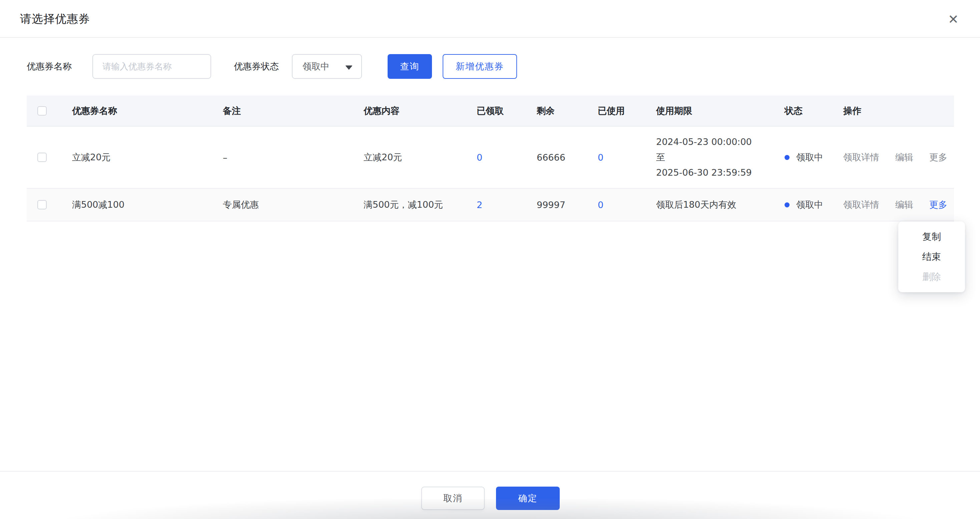 The image size is (980, 519). Describe the element at coordinates (490, 111) in the screenshot. I see `table-header-row: 优惠券名称 备注 优惠内容 已领取 剩余 已使用 使用期限 状态 操作` at that location.